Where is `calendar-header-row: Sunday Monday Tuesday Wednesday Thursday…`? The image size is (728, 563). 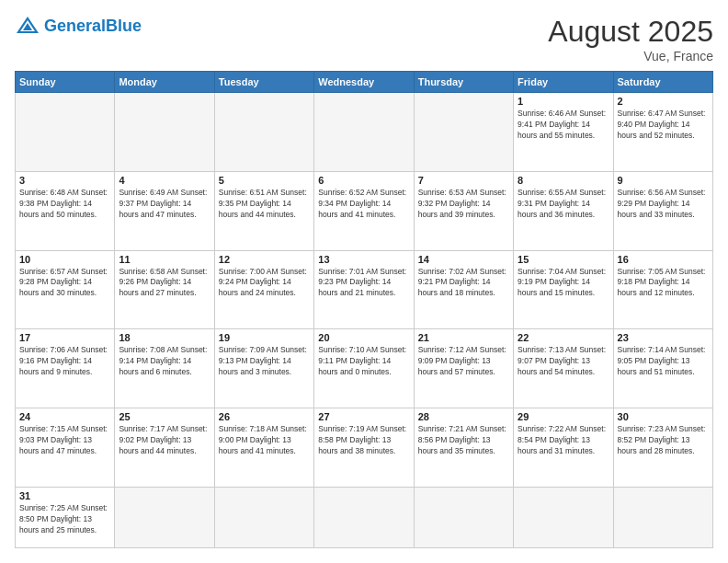 calendar-header-row: Sunday Monday Tuesday Wednesday Thursday… is located at coordinates (364, 83).